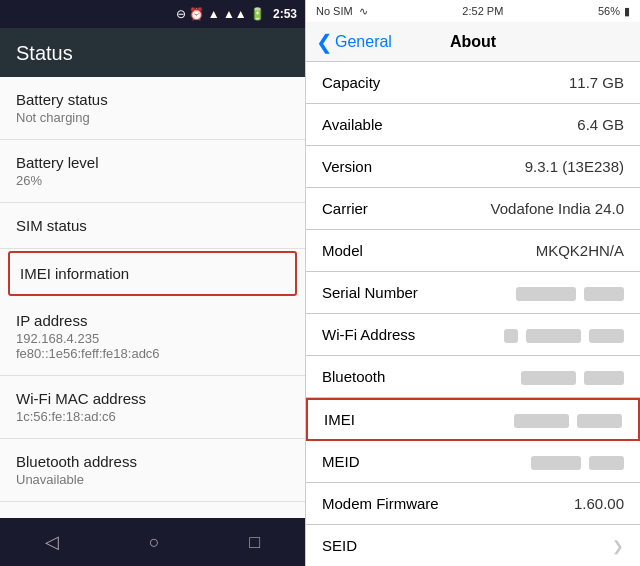 Image resolution: width=640 pixels, height=566 pixels. Describe the element at coordinates (473, 462) in the screenshot. I see `meid-row: MEID` at that location.